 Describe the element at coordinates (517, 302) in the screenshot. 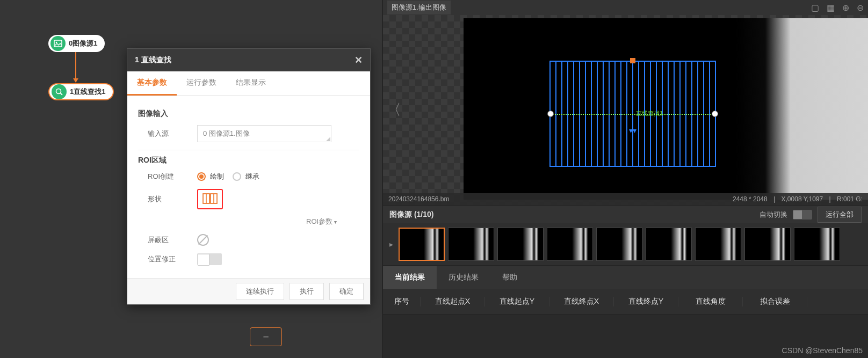

I see `col-start-y: 直线起点Y` at that location.